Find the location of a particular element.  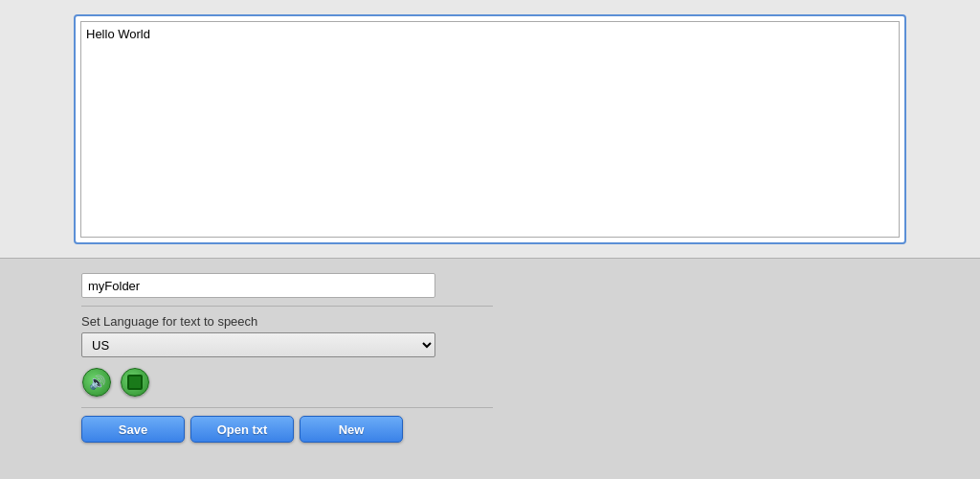

stop-icon is located at coordinates (135, 382).